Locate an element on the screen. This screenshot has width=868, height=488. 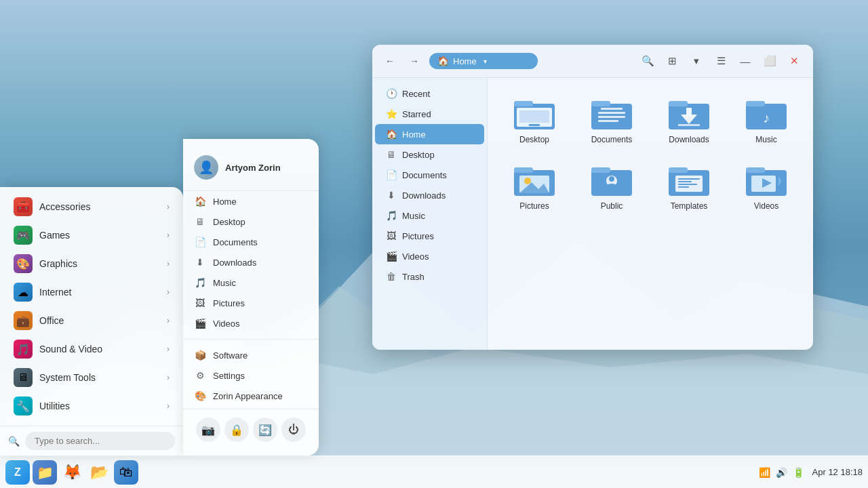
documents-folder-name: Documents is located at coordinates (612, 140).